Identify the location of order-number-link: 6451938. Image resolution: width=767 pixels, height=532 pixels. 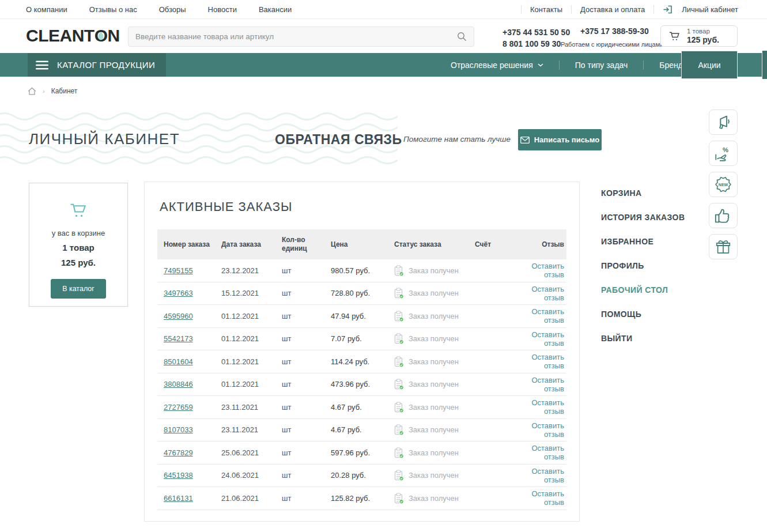
(179, 475).